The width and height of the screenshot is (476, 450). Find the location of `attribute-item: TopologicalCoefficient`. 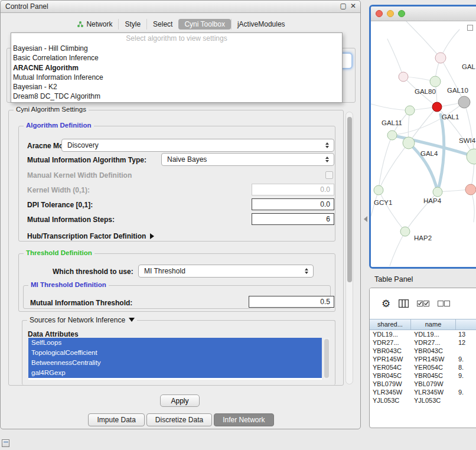

attribute-item: TopologicalCoefficient is located at coordinates (175, 353).